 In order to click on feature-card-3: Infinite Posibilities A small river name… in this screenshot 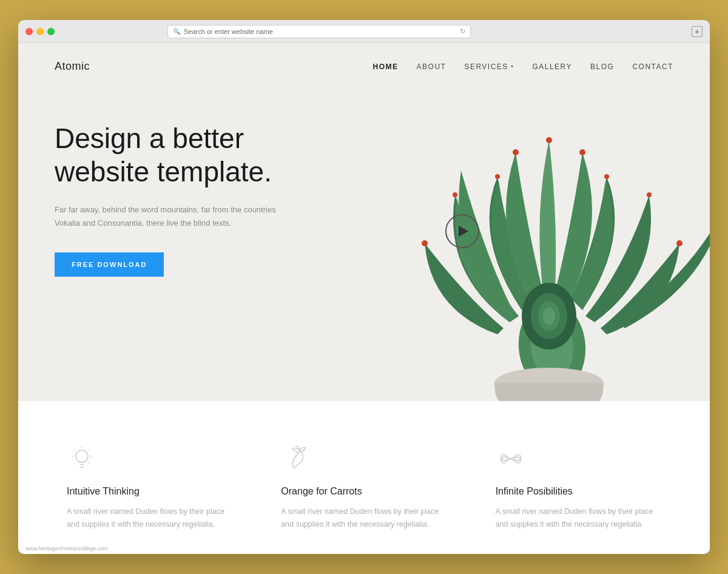, I will do `click(579, 488)`.